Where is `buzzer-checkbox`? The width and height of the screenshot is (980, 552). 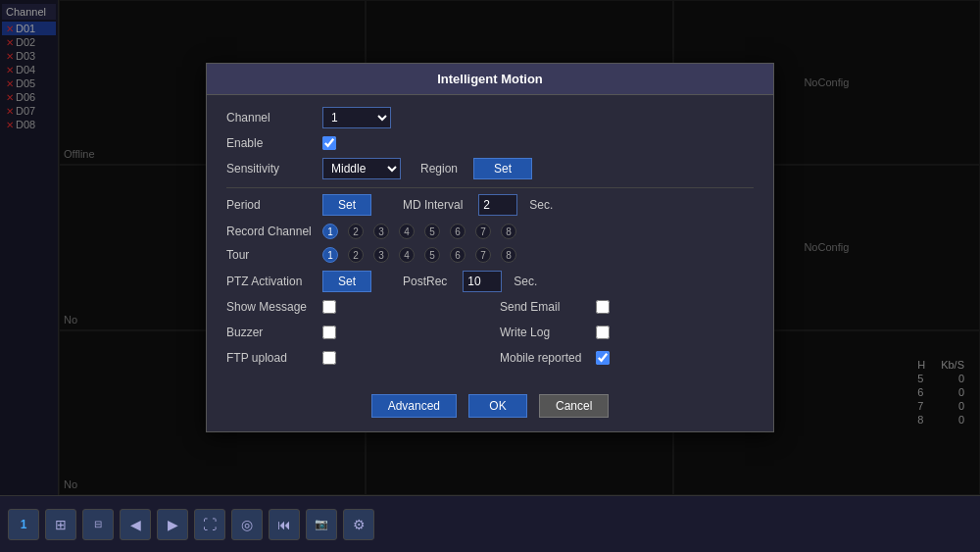 buzzer-checkbox is located at coordinates (329, 332).